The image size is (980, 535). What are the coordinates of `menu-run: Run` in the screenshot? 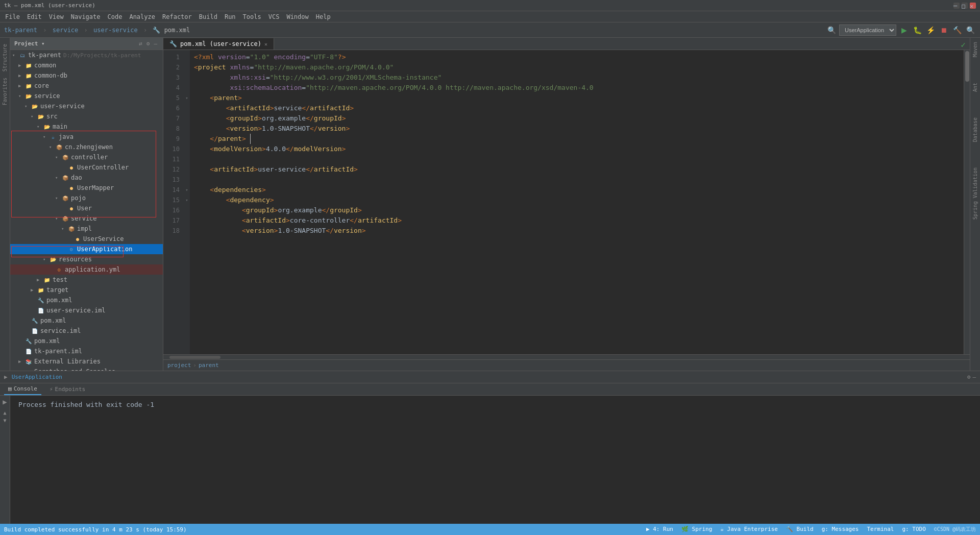 It's located at (230, 17).